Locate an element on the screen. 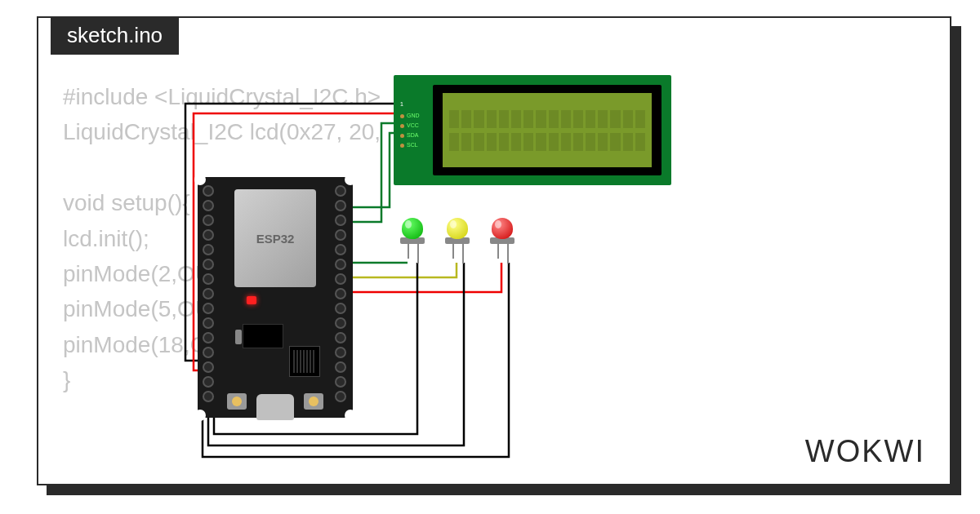 This screenshot has width=980, height=514. esp32-regulator-icon is located at coordinates (263, 336).